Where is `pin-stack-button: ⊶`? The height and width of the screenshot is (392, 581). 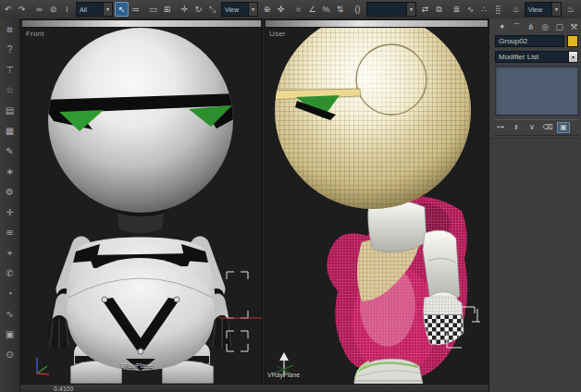
pin-stack-button: ⊶ is located at coordinates (501, 128).